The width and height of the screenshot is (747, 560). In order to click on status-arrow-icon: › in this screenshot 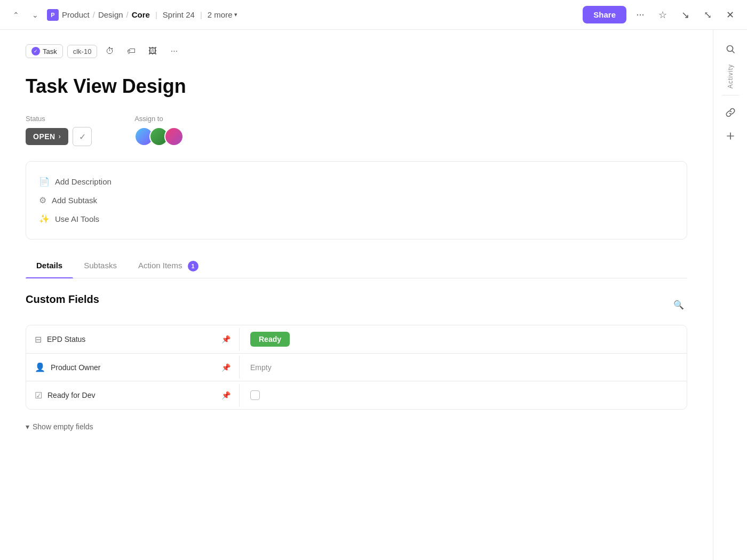, I will do `click(60, 137)`.